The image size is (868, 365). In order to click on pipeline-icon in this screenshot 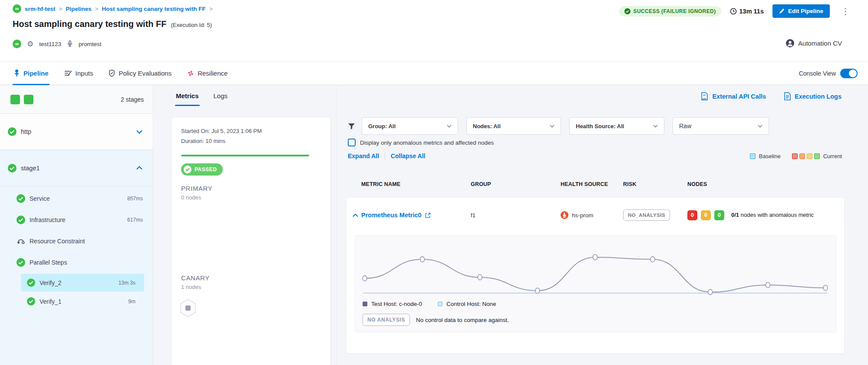, I will do `click(17, 73)`.